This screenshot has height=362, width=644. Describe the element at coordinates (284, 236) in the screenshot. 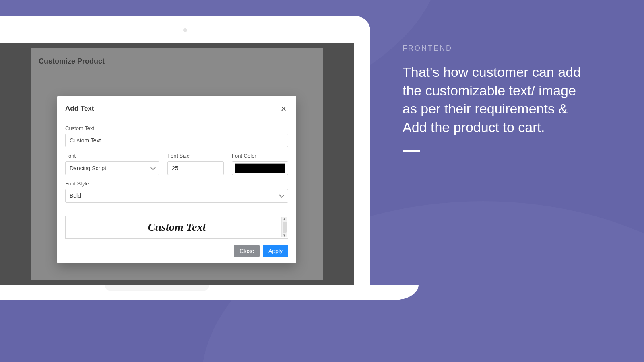

I see `scroll-down-icon: ▾` at that location.